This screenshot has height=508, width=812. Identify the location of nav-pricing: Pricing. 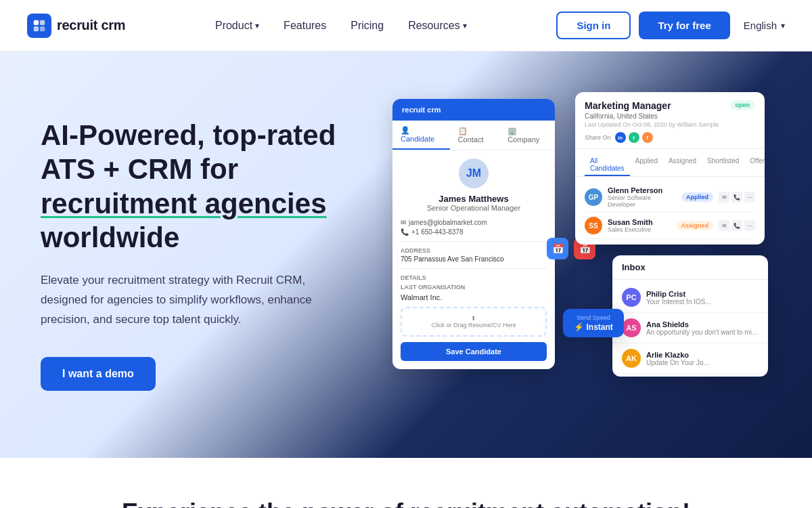
(367, 26).